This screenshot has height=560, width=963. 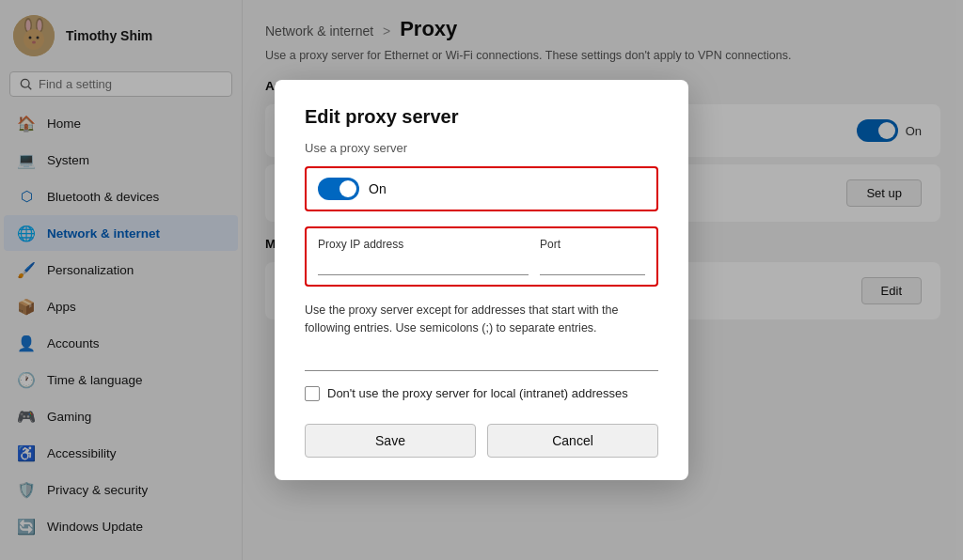 What do you see at coordinates (423, 244) in the screenshot?
I see `proxy-ip-label: Proxy IP address` at bounding box center [423, 244].